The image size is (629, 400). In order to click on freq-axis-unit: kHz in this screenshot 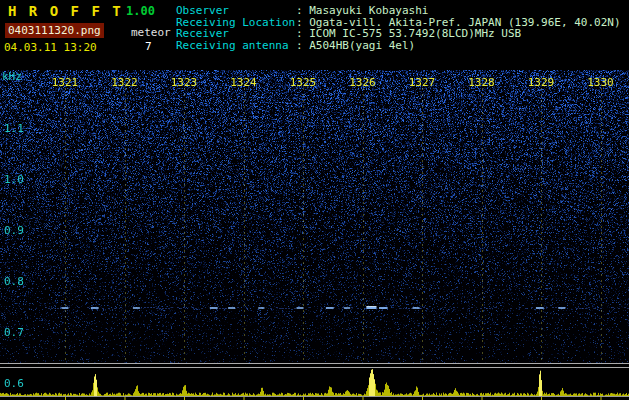, I will do `click(12, 76)`.